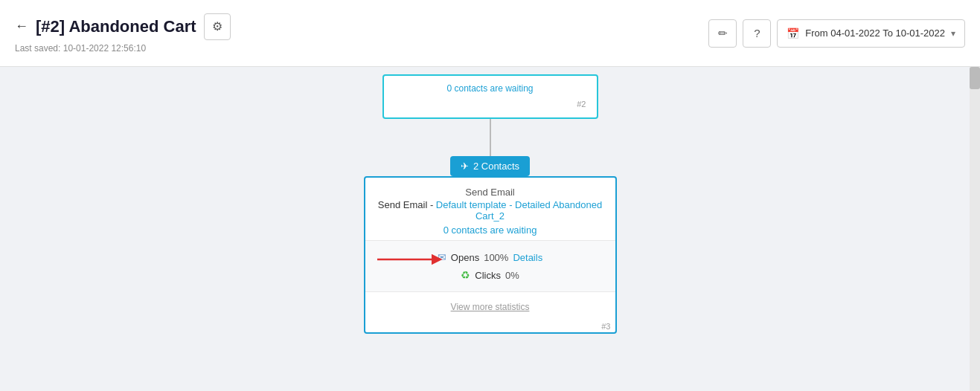 The image size is (980, 391). What do you see at coordinates (116, 27) in the screenshot?
I see `page-title: [#2] Abandoned Cart` at bounding box center [116, 27].